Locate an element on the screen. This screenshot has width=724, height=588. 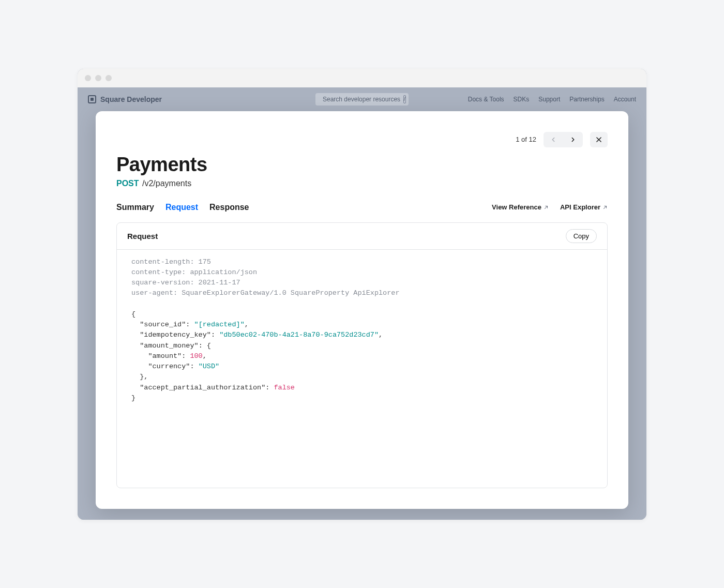
http-method: POST is located at coordinates (128, 183).